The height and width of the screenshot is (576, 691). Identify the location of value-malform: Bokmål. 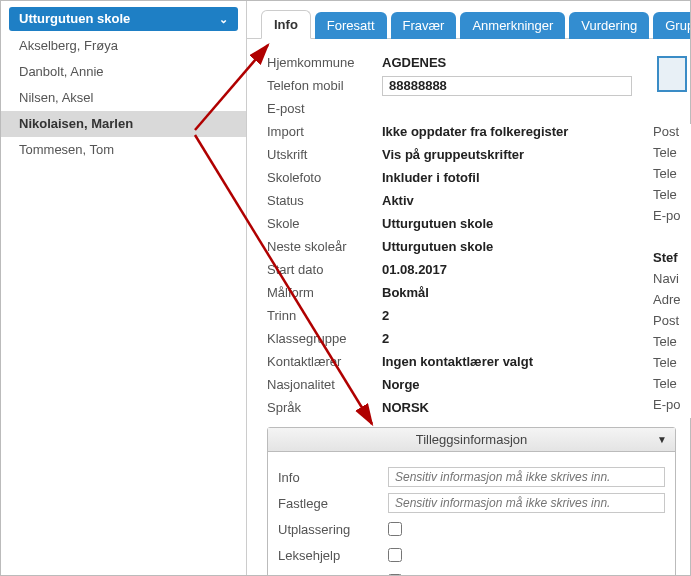
(406, 292).